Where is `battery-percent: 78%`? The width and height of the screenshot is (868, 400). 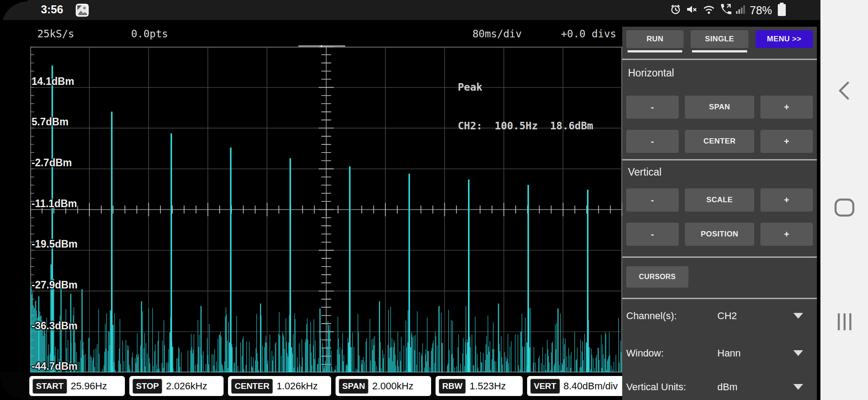
battery-percent: 78% is located at coordinates (761, 11).